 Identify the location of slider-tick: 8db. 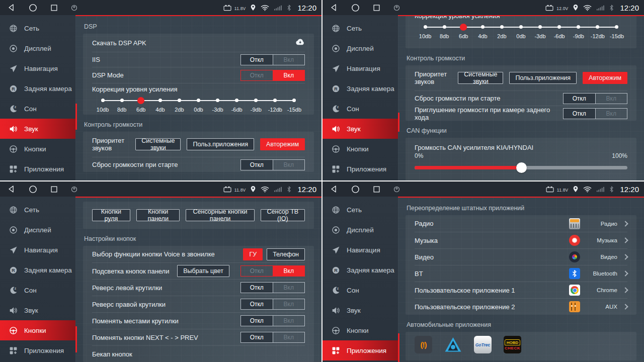
(122, 105).